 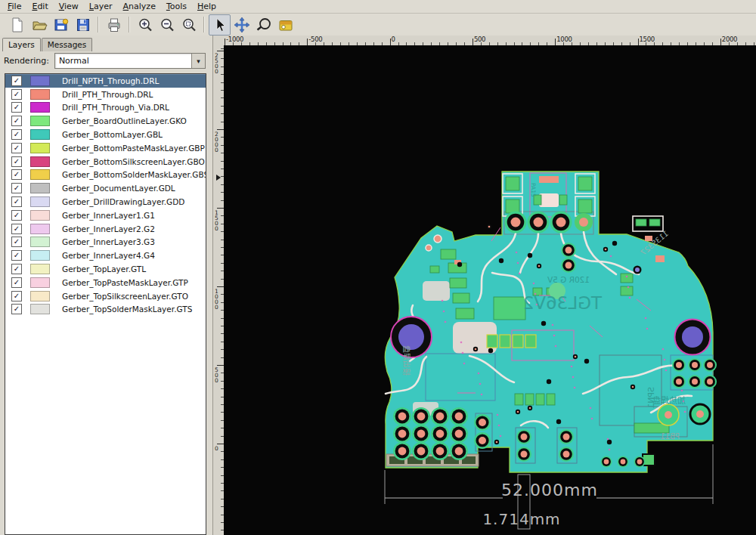 What do you see at coordinates (106, 94) in the screenshot?
I see `layer-row: ✓Drill_PTH_Through.DRL` at bounding box center [106, 94].